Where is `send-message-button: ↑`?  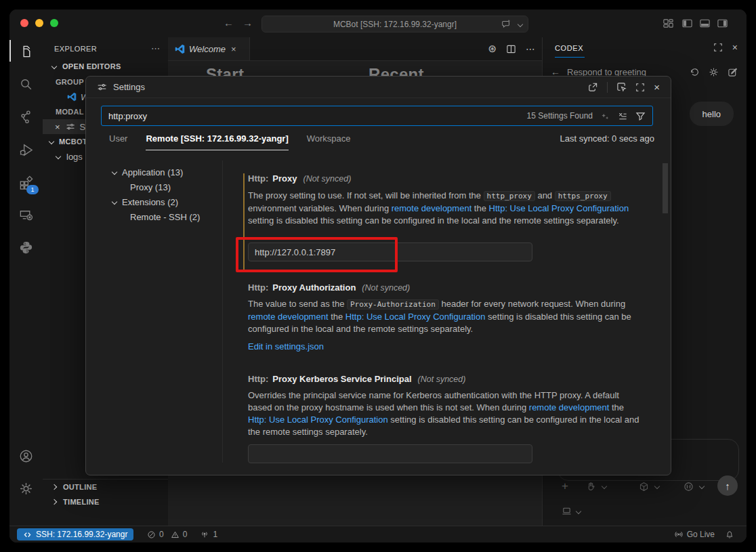
send-message-button: ↑ is located at coordinates (728, 486).